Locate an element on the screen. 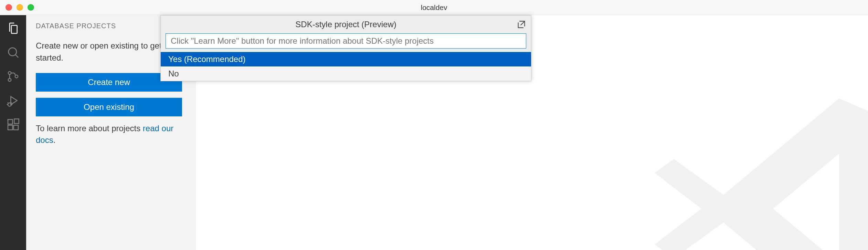 The width and height of the screenshot is (868, 250). quick-input-header: SDK-style project (Preview) is located at coordinates (346, 24).